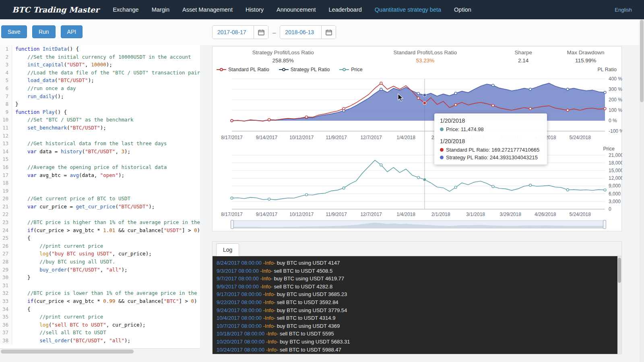  Describe the element at coordinates (416, 279) in the screenshot. I see `log-entry: 9/7/2017 08:00:00 -Info- buy BTC using U…` at that location.